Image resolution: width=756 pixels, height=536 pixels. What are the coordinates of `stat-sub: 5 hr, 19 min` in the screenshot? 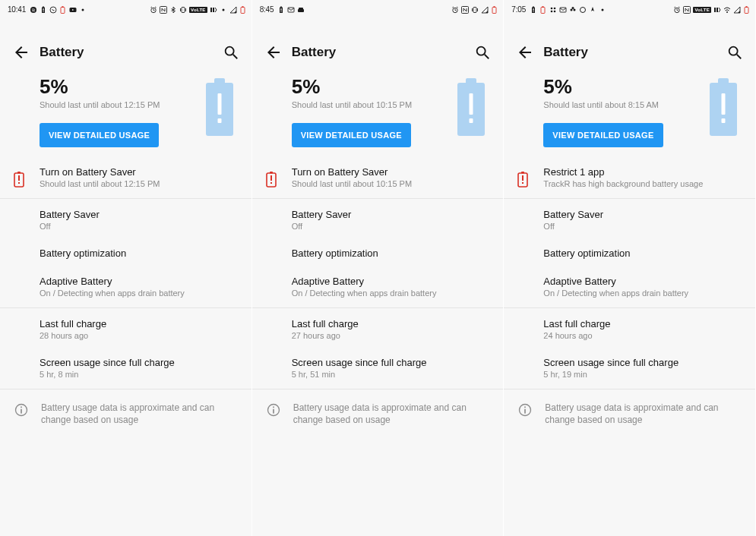 It's located at (643, 374).